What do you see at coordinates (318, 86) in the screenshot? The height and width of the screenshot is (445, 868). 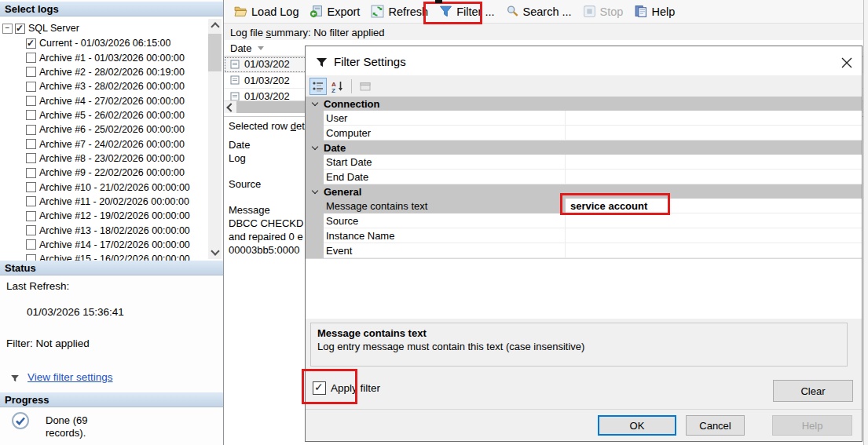 I see `categorized-view-button` at bounding box center [318, 86].